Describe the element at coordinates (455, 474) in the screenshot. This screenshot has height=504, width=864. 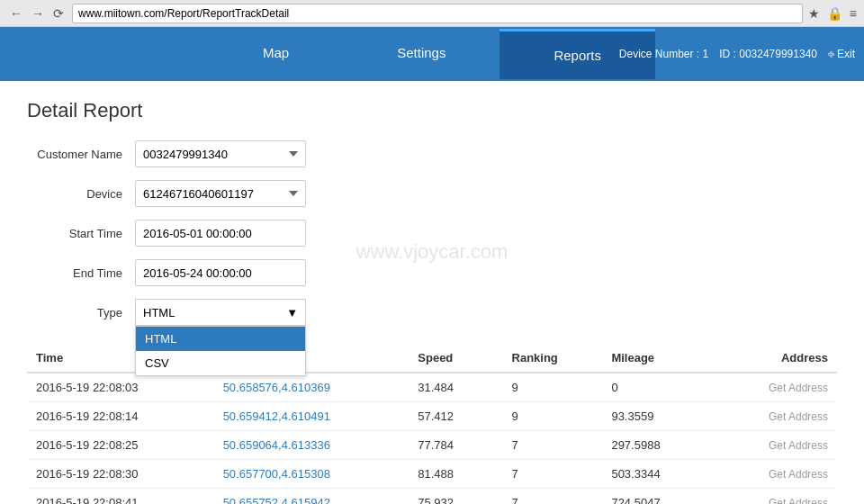
I see `cell-speed: 81.488` at that location.